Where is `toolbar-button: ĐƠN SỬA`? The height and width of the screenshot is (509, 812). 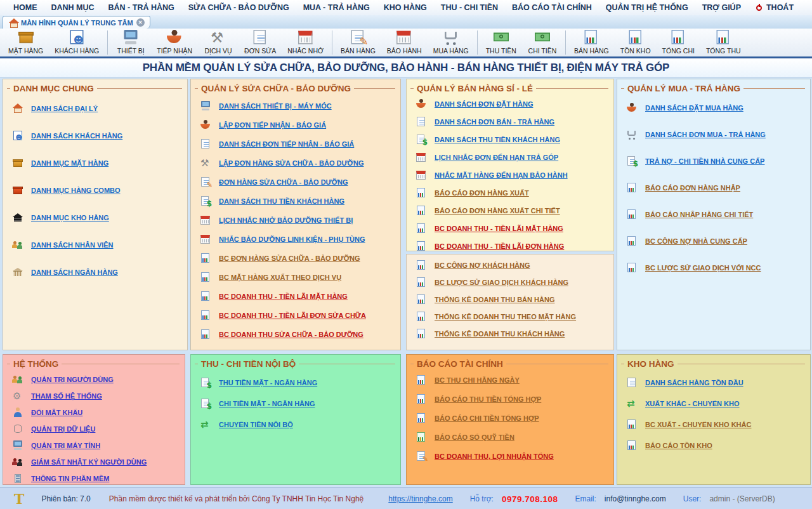 toolbar-button: ĐƠN SỬA is located at coordinates (260, 43).